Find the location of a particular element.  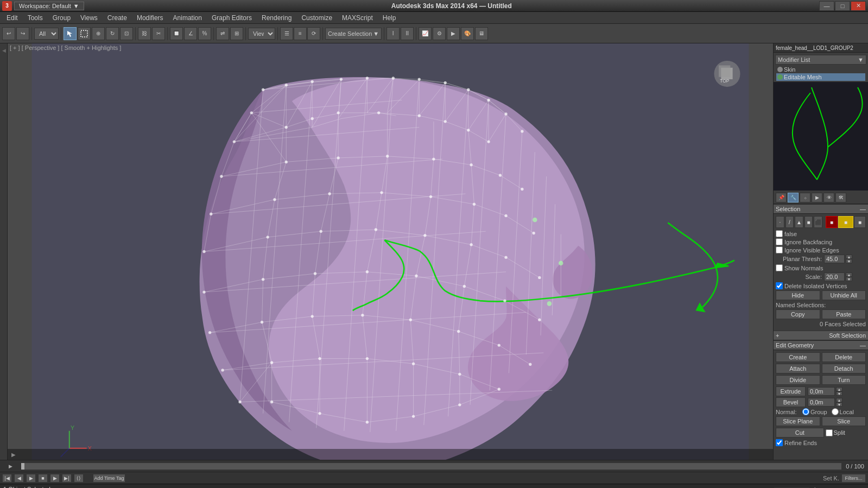

sel-face-btn: ▲ is located at coordinates (799, 222).